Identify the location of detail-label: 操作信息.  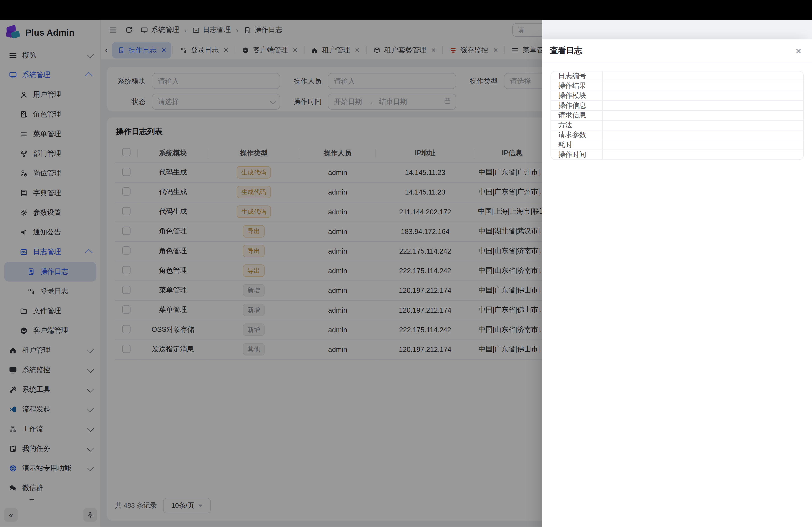
(577, 106).